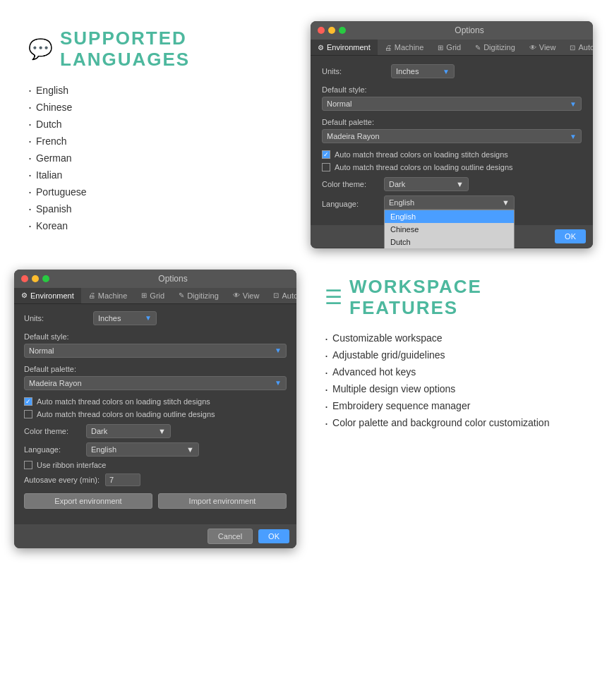 The image size is (607, 700). I want to click on language-label: Language:, so click(350, 204).